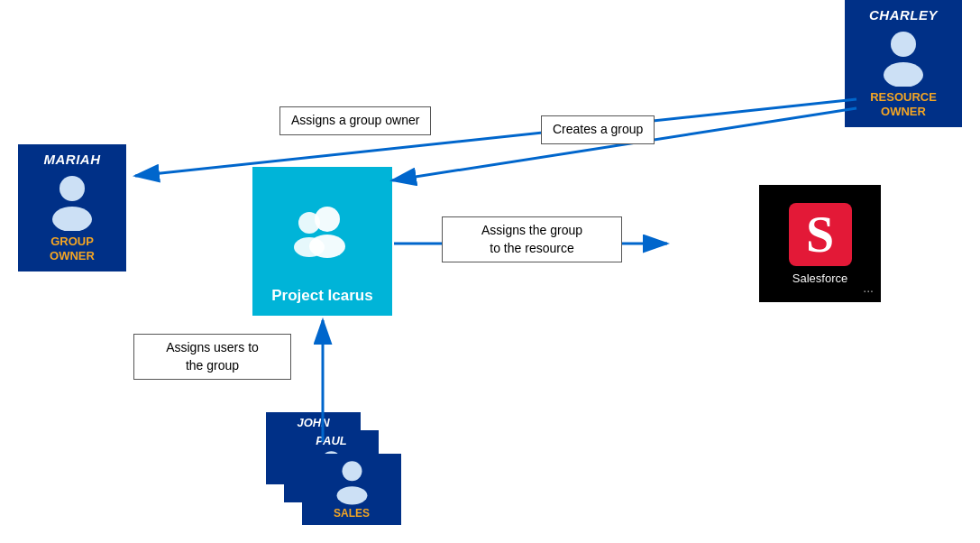 This screenshot has width=980, height=543. What do you see at coordinates (903, 63) in the screenshot?
I see `charley-card-box: CHARLEY RESOURCEOWNER` at bounding box center [903, 63].